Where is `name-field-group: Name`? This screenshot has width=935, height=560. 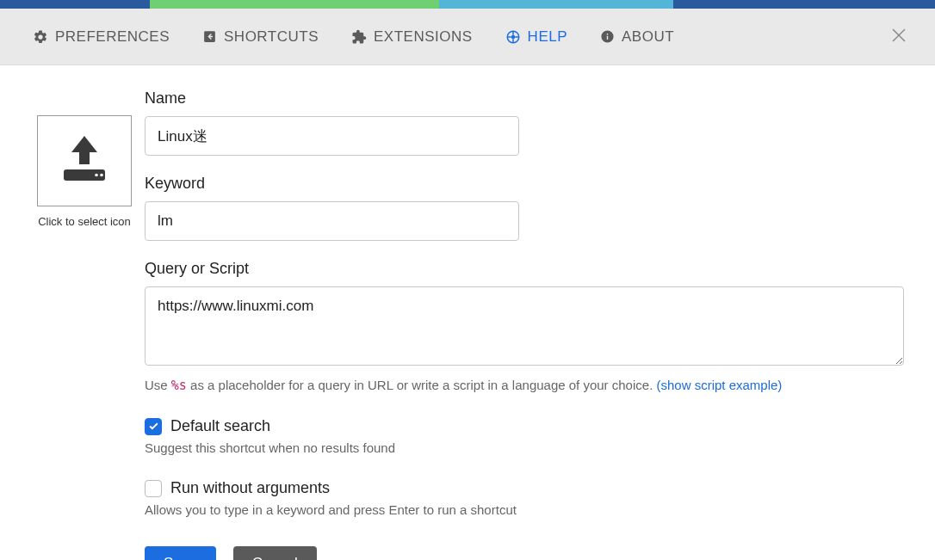 name-field-group: Name is located at coordinates (524, 122).